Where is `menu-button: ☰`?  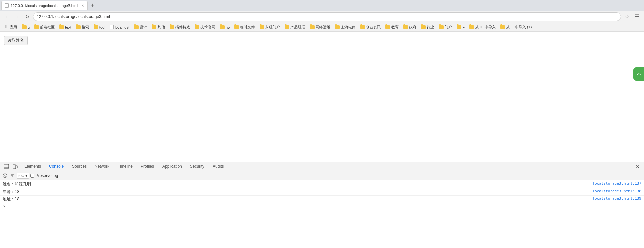
menu-button: ☰ is located at coordinates (637, 17).